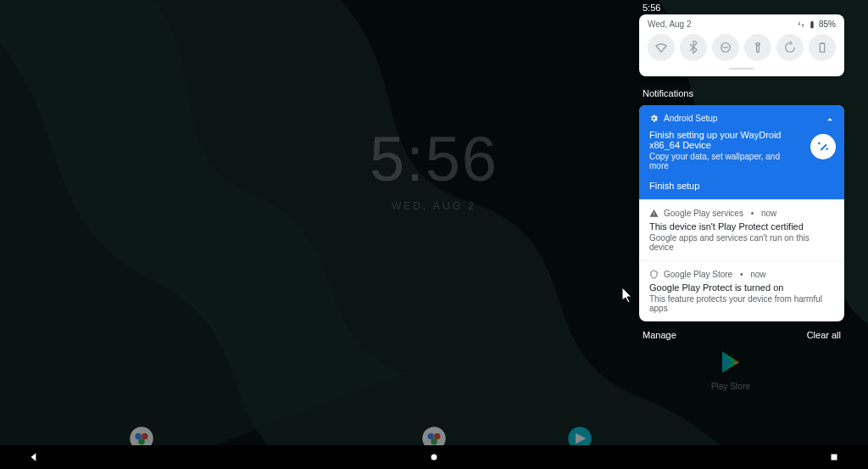  Describe the element at coordinates (742, 46) in the screenshot. I see `quick-settings-panel: Wed, Aug 2 85%` at that location.